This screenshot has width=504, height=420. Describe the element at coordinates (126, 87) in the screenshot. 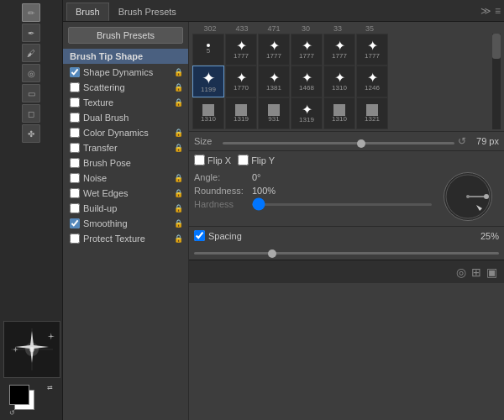

I see `option-scattering: Scattering 🔒` at that location.